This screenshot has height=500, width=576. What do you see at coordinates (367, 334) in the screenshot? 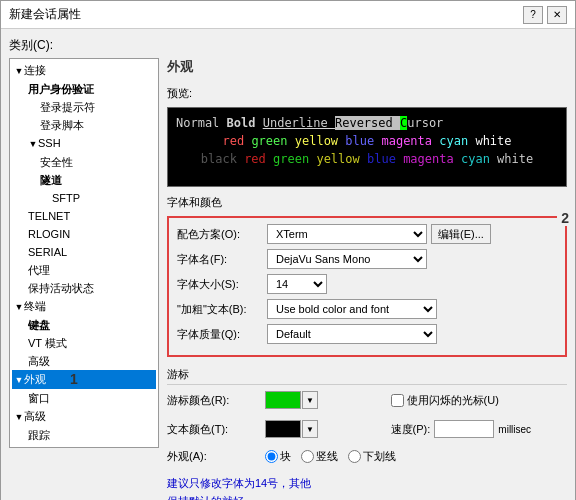
I see `quality-row: 字体质量(Q): Default Anti-alias Mono` at bounding box center [367, 334].